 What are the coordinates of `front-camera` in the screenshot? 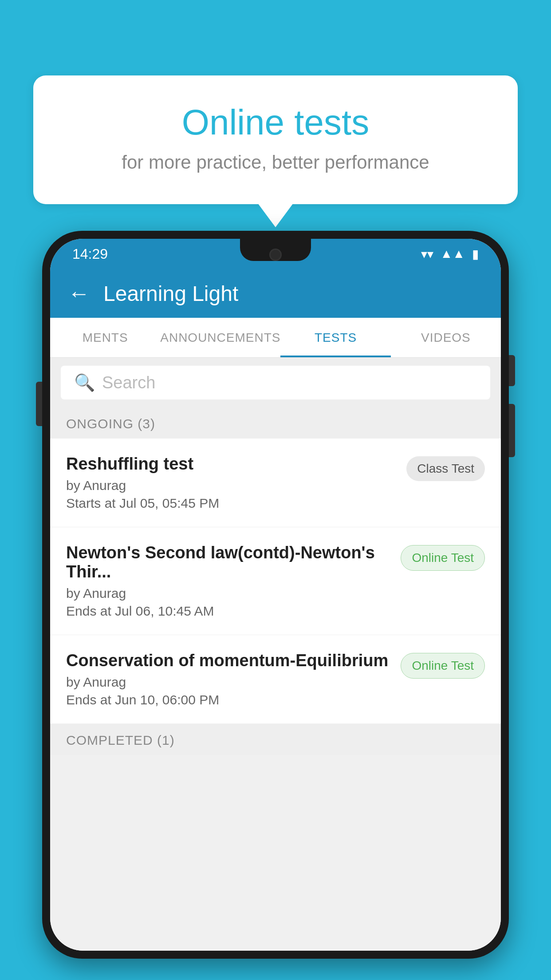 It's located at (276, 255).